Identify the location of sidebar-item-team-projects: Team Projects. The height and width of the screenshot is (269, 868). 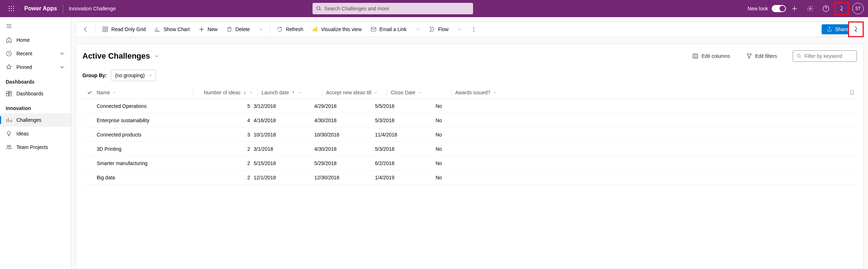
(36, 147).